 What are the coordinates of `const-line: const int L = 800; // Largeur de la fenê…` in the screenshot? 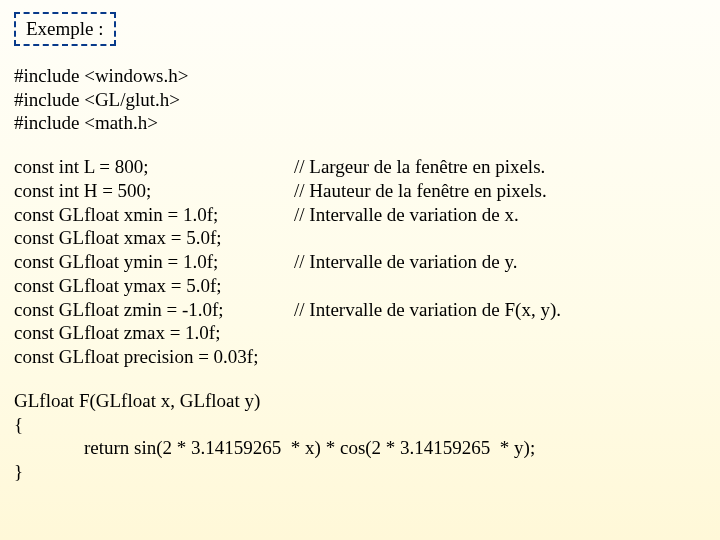 It's located at (360, 167).